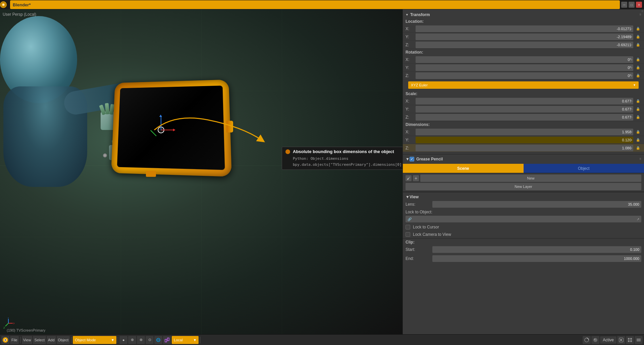  What do you see at coordinates (638, 117) in the screenshot?
I see `sc-z-lock: 🔒` at bounding box center [638, 117].